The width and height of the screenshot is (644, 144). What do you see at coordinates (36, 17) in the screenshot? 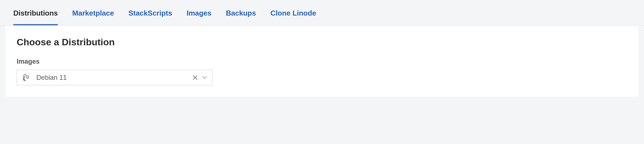
I see `tab-distributions: Distributions` at bounding box center [36, 17].